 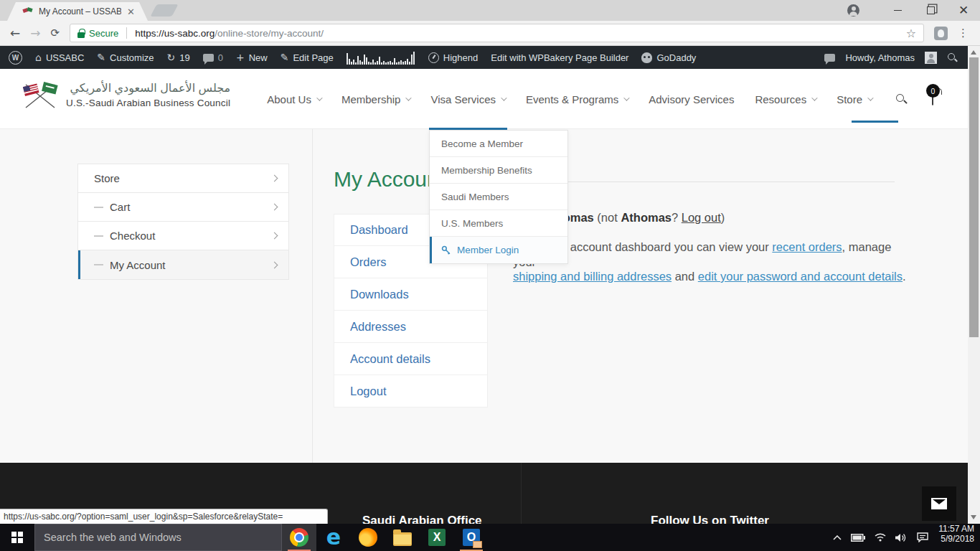 What do you see at coordinates (15, 33) in the screenshot?
I see `back-button: ←` at bounding box center [15, 33].